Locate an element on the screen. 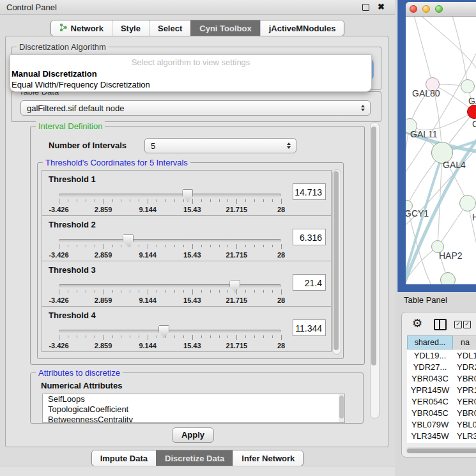 This screenshot has width=476, height=476. tab-style: Style is located at coordinates (130, 28).